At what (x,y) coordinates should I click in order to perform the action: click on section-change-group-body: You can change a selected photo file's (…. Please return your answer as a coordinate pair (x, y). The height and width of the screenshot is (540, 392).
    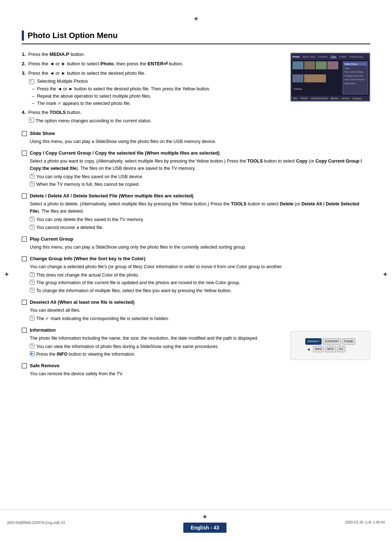
    Looking at the image, I should click on (200, 279).